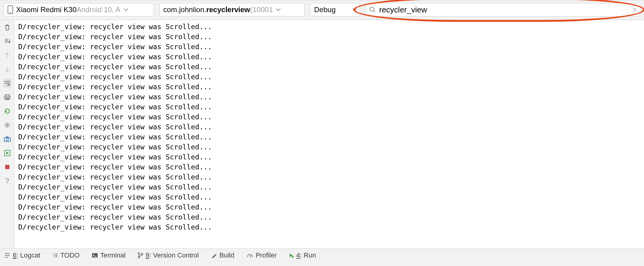  Describe the element at coordinates (10, 10) in the screenshot. I see `phone-icon` at that location.